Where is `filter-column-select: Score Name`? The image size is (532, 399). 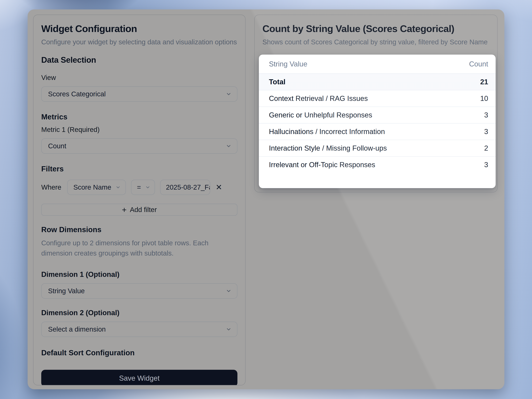 filter-column-select: Score Name is located at coordinates (97, 187).